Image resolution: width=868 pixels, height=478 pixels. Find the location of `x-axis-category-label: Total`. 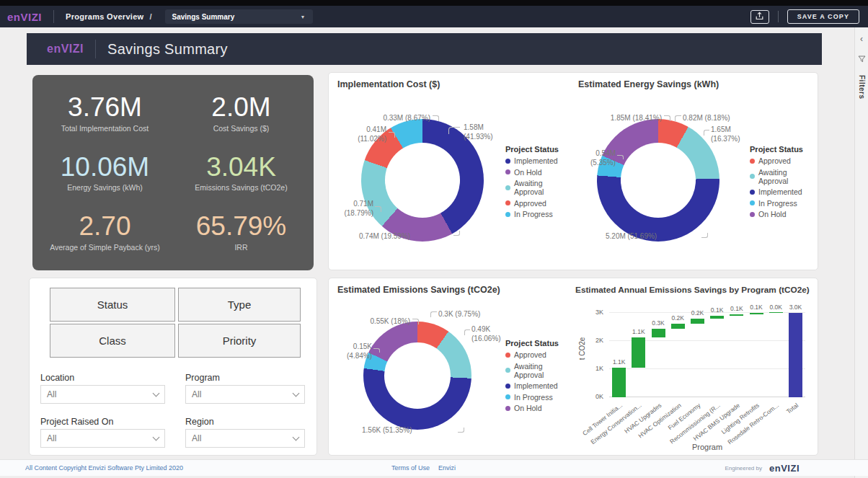

x-axis-category-label: Total is located at coordinates (792, 408).